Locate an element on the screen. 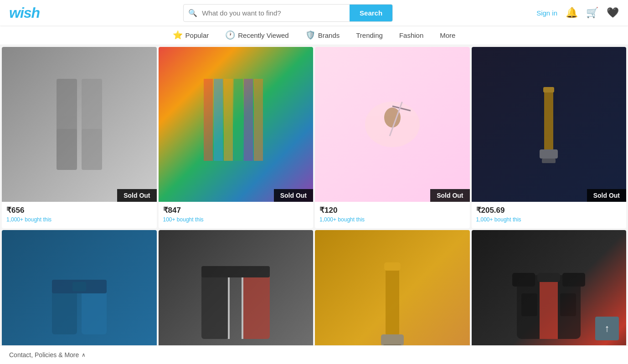 The width and height of the screenshot is (628, 364). star-icon: ⭐ is located at coordinates (178, 35).